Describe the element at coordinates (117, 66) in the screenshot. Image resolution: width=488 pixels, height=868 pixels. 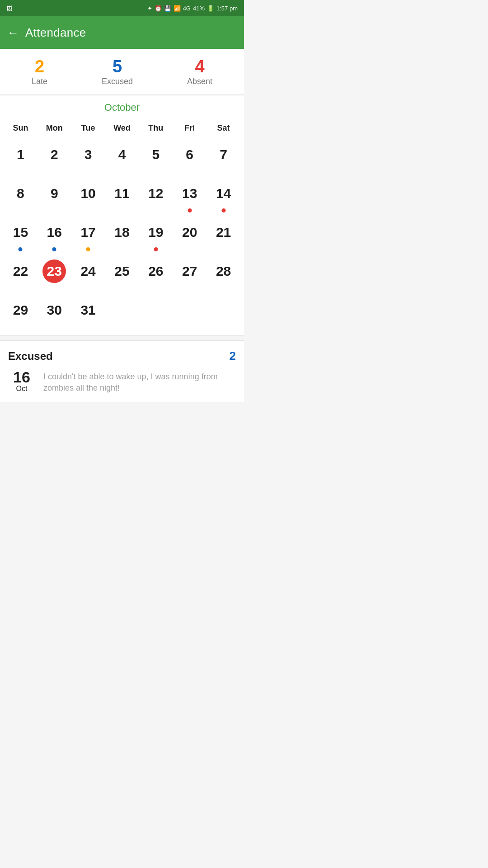
I see `excused-count: 5` at that location.